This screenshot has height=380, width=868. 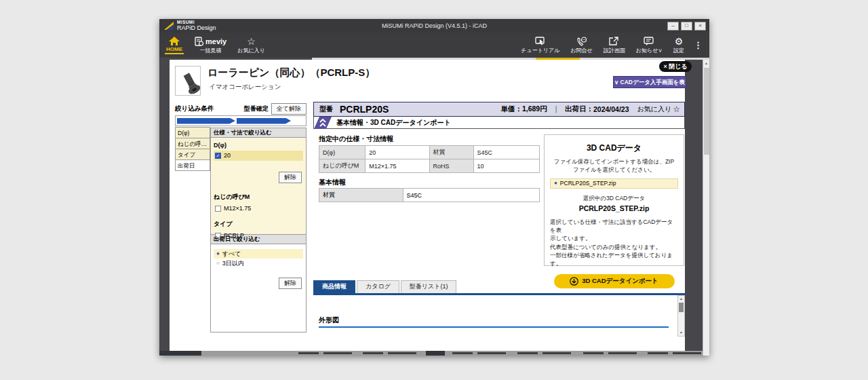 I want to click on cad-note-line4: 一部仕様が省略されたデータを提供しております。, so click(x=614, y=259).